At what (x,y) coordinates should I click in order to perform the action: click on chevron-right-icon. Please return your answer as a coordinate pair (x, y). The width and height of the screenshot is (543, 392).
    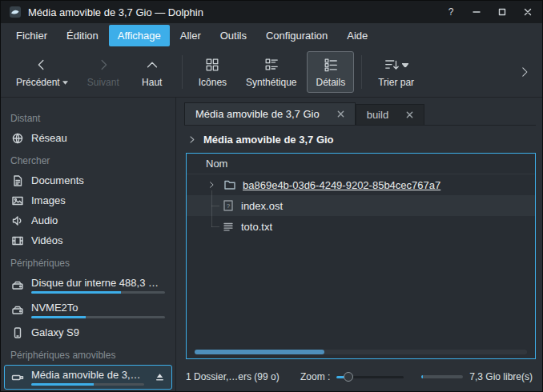
    Looking at the image, I should click on (103, 65).